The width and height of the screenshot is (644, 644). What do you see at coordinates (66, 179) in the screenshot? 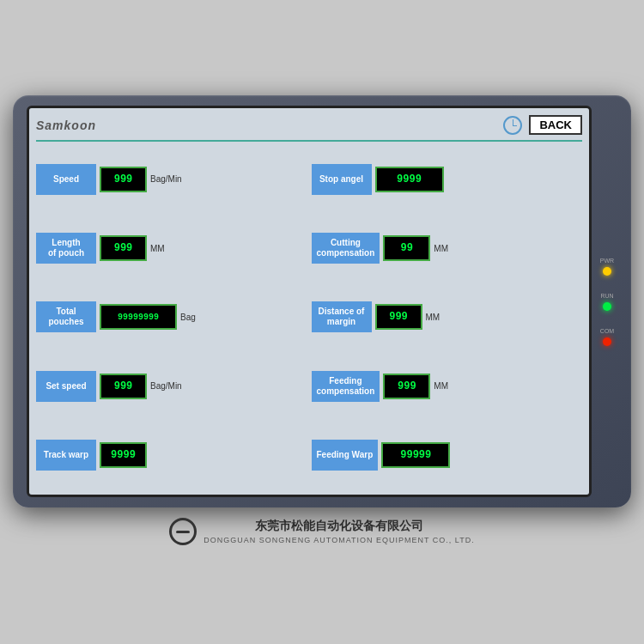
I see `speed-label: Speed` at bounding box center [66, 179].